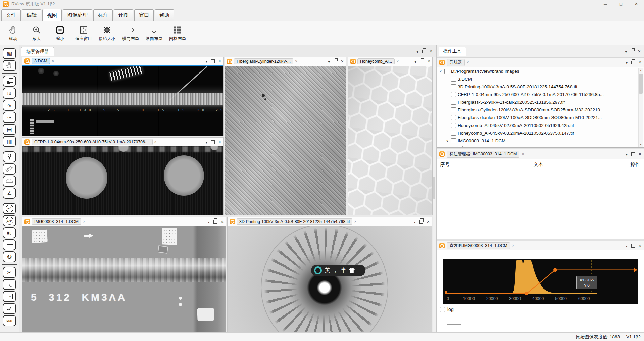  Describe the element at coordinates (103, 15) in the screenshot. I see `menu-tab-5: 标注` at that location.